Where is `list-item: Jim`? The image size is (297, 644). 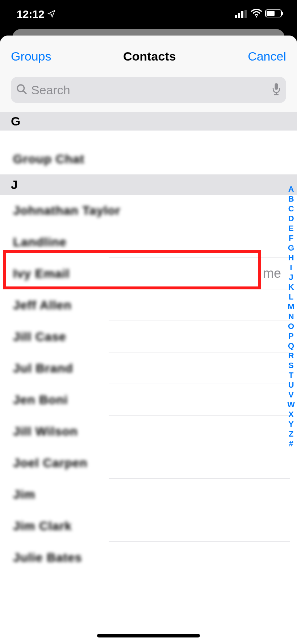 list-item: Jim is located at coordinates (148, 494).